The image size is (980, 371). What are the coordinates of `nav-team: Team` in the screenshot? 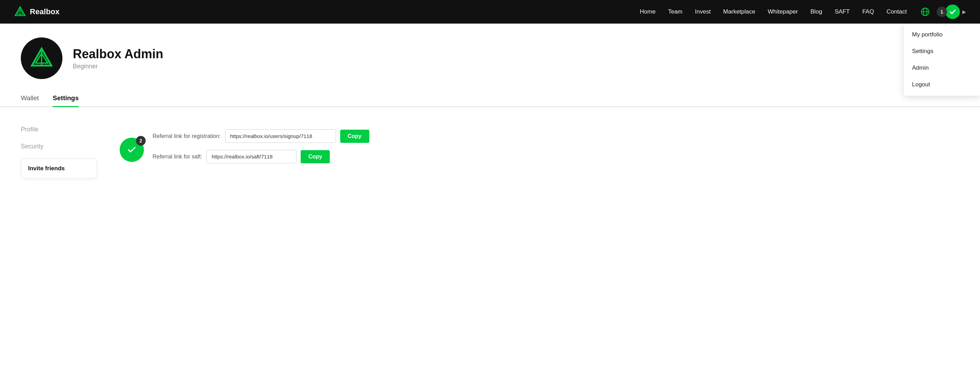 It's located at (675, 12).